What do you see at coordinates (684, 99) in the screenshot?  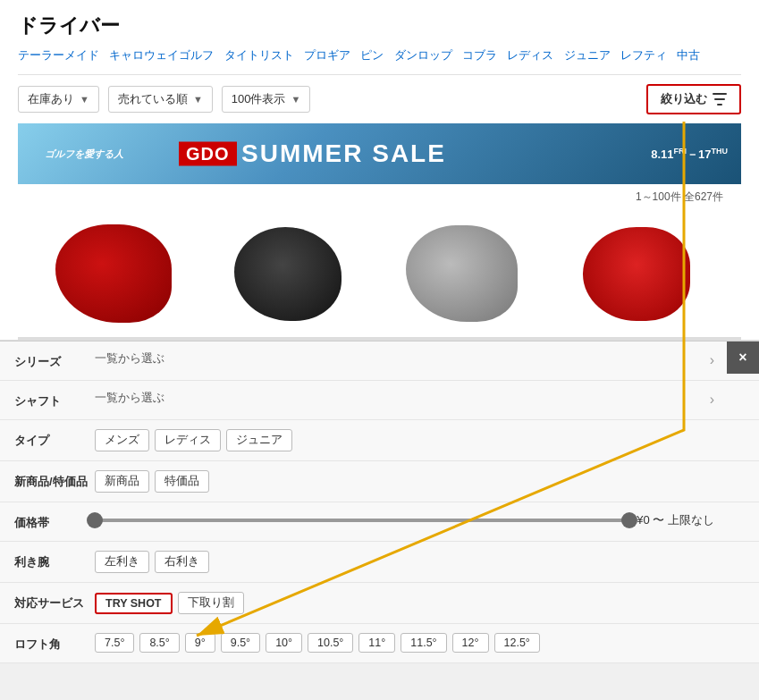 I see `filter-button-label: 絞り込む` at bounding box center [684, 99].